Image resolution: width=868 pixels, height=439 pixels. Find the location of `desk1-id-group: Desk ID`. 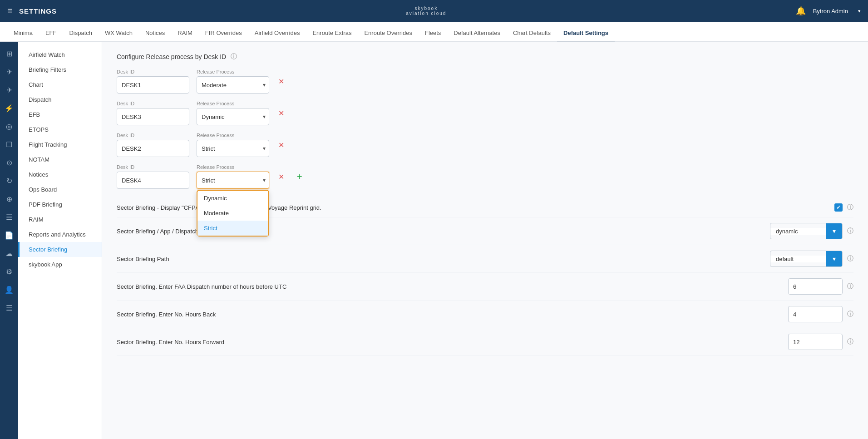

desk1-id-group: Desk ID is located at coordinates (153, 81).